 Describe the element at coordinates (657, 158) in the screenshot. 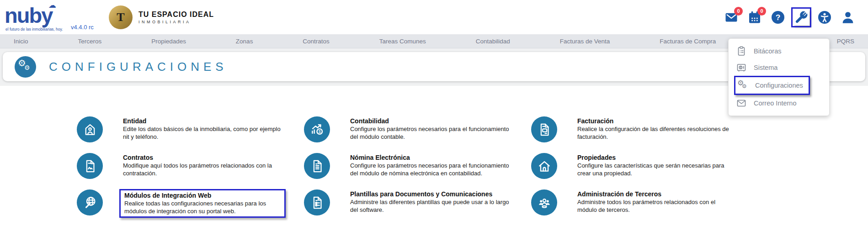

I see `card-title: Propiedades` at that location.